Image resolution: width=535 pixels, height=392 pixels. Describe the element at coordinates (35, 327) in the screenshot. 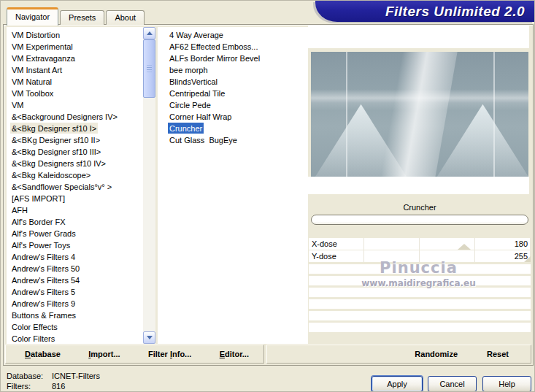

I see `category-list-item-label: Color Effects` at that location.